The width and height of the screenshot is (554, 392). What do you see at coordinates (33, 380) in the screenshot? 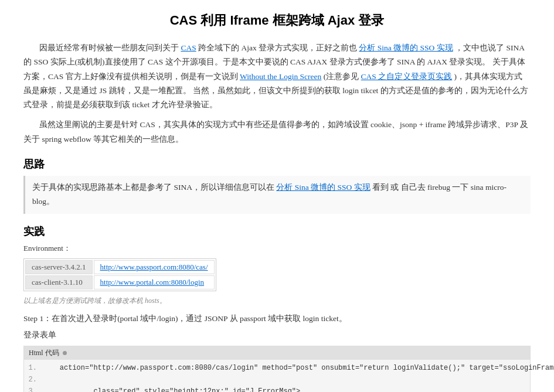
I see `line-number: 2.` at bounding box center [33, 380].